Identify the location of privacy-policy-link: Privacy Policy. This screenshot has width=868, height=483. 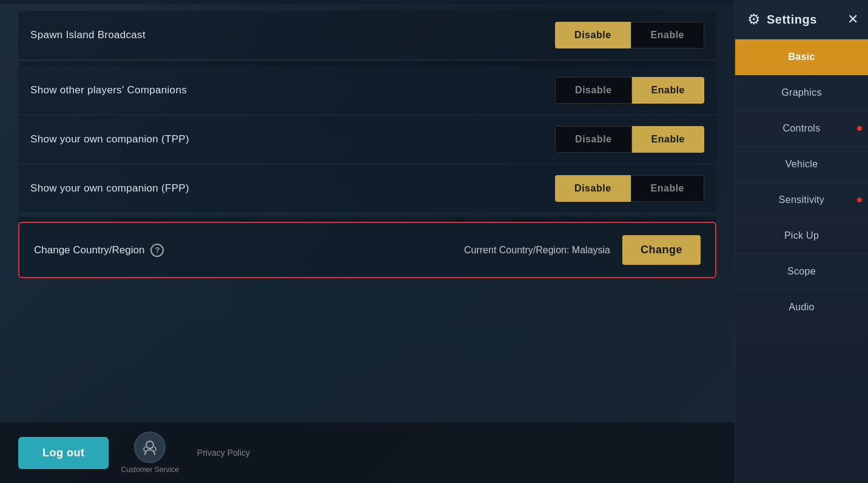
(223, 453).